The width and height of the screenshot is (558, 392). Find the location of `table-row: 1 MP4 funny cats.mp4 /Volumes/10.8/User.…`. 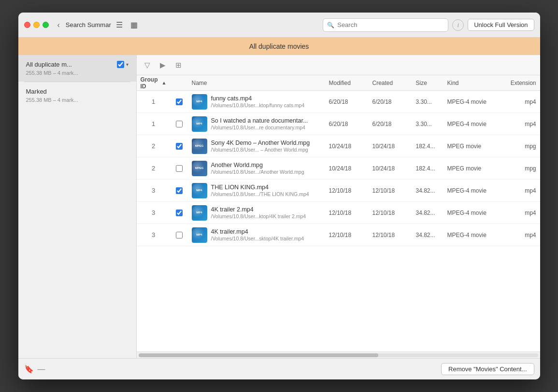

table-row: 1 MP4 funny cats.mp4 /Volumes/10.8/User.… is located at coordinates (338, 102).